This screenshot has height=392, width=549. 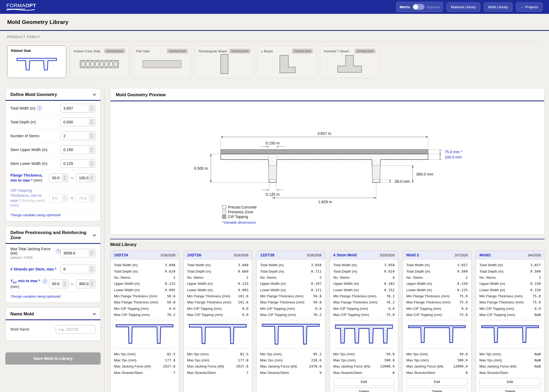 I want to click on mold-card: Mold13/4/2026Total Width (m)3.657Total D…, so click(x=510, y=321).